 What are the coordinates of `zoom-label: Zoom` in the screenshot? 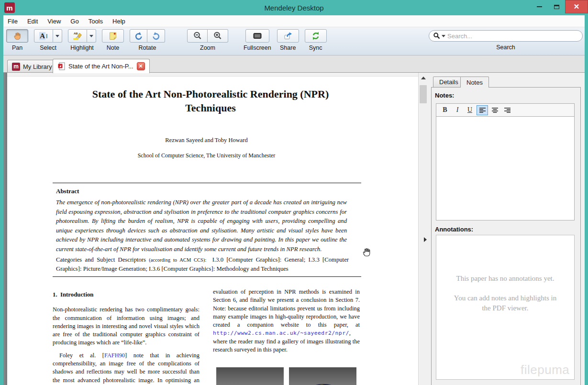 It's located at (208, 48).